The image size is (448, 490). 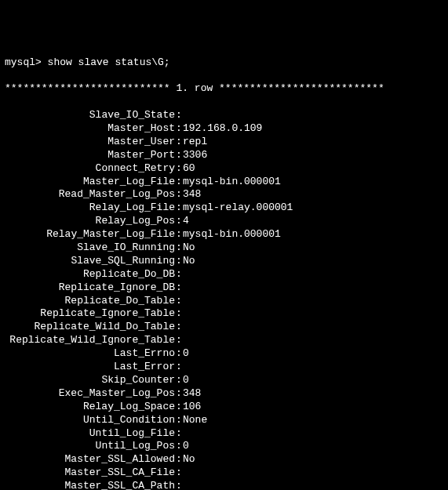 What do you see at coordinates (224, 129) in the screenshot?
I see `status-field-row: Master_Host:192.168.0.109` at bounding box center [224, 129].